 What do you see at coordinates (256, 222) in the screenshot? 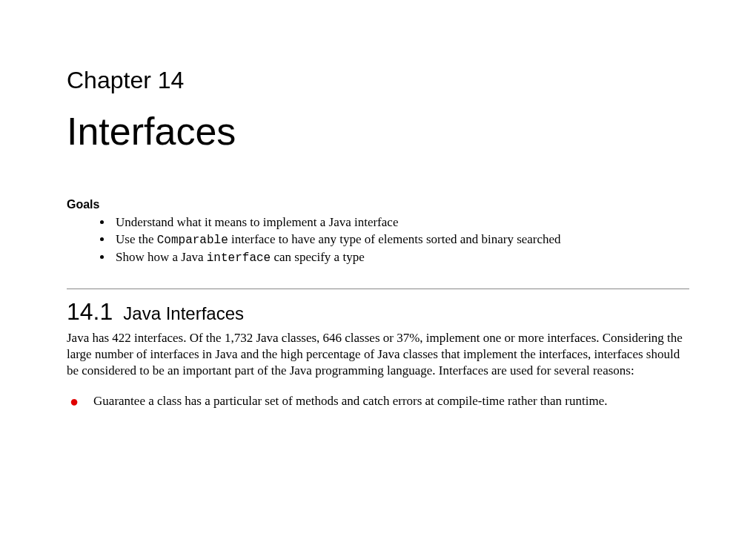
I see `goal-text: Understand what it means to implement a …` at bounding box center [256, 222].